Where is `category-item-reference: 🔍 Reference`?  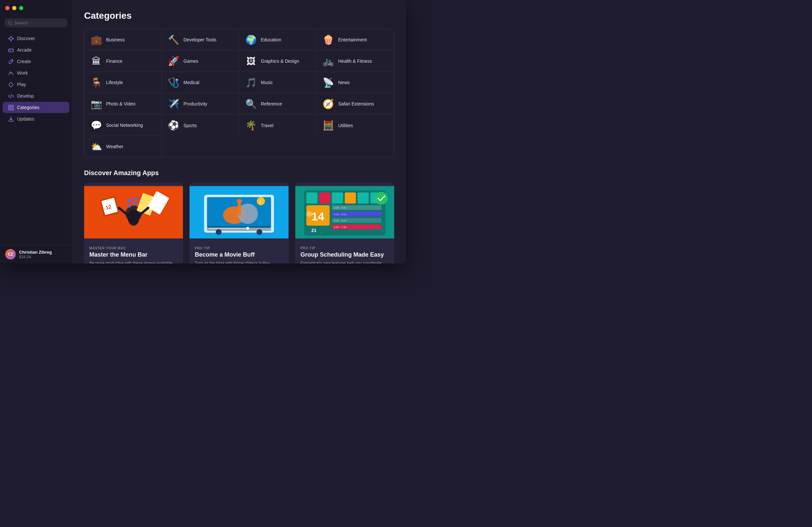 category-item-reference: 🔍 Reference is located at coordinates (278, 104).